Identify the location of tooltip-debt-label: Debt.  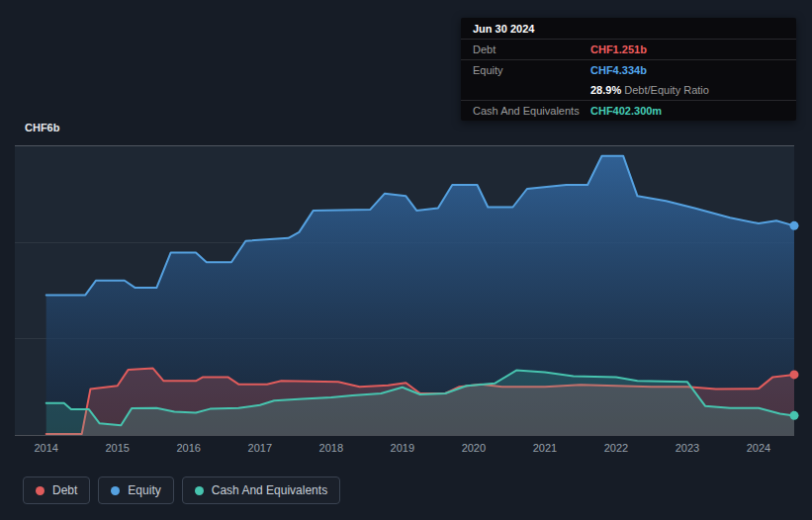
(526, 49).